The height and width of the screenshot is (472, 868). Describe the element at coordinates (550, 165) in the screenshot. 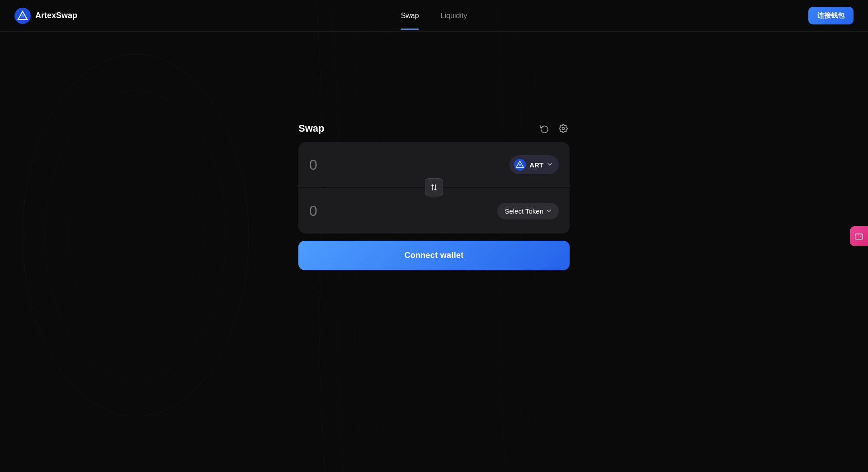

I see `from-token-chevron` at that location.